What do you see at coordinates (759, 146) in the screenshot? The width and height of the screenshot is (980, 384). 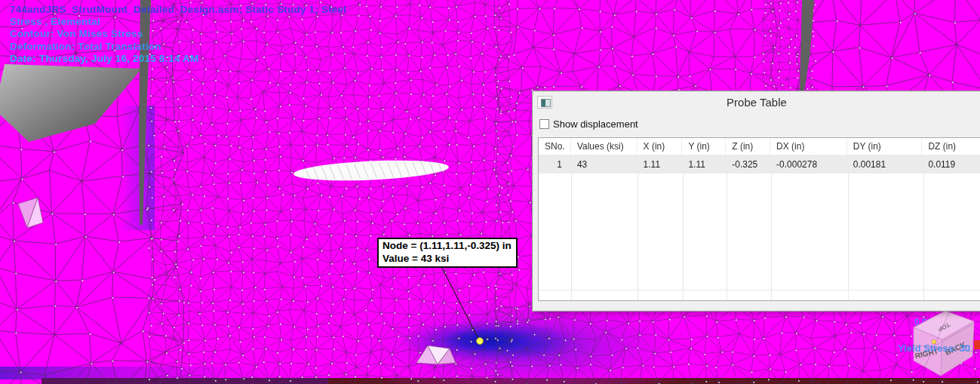 I see `probe-table-header: SNo.Values (ksi)X (in)Y (in)Z (in)DX (in…` at bounding box center [759, 146].